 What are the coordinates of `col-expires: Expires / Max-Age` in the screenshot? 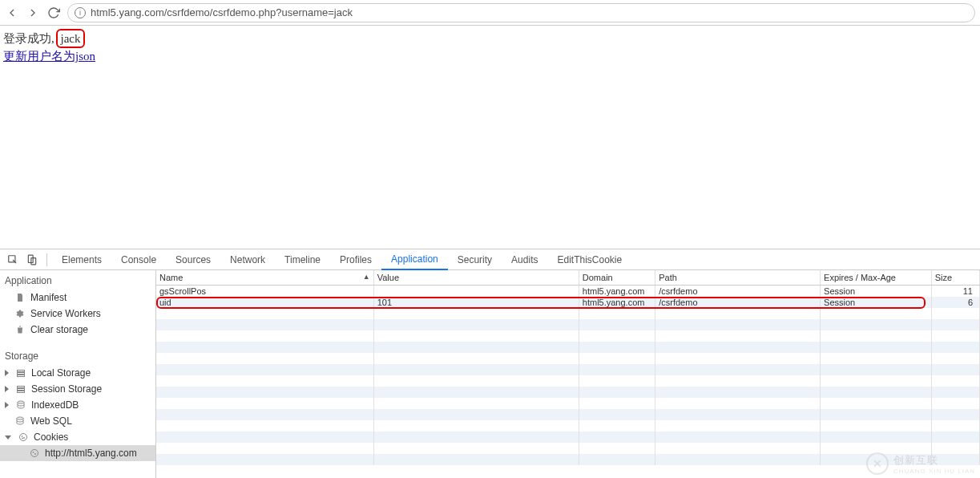 It's located at (877, 277).